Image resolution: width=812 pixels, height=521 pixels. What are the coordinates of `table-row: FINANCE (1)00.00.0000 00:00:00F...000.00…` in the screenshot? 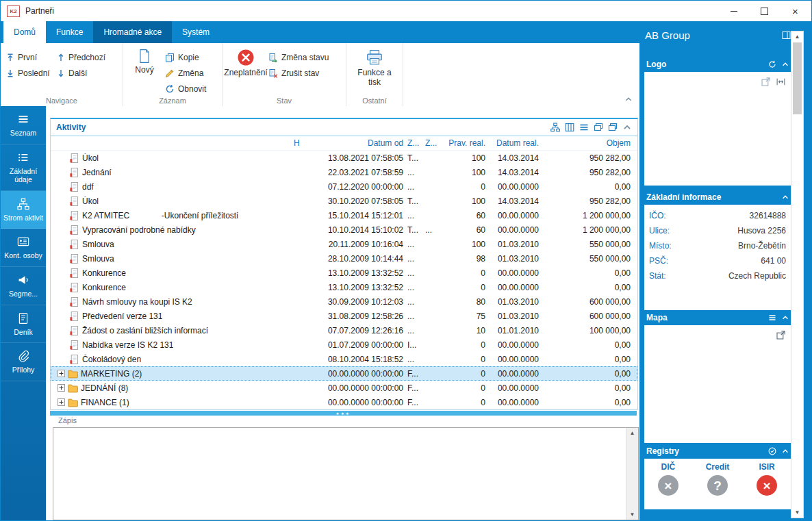 It's located at (344, 403).